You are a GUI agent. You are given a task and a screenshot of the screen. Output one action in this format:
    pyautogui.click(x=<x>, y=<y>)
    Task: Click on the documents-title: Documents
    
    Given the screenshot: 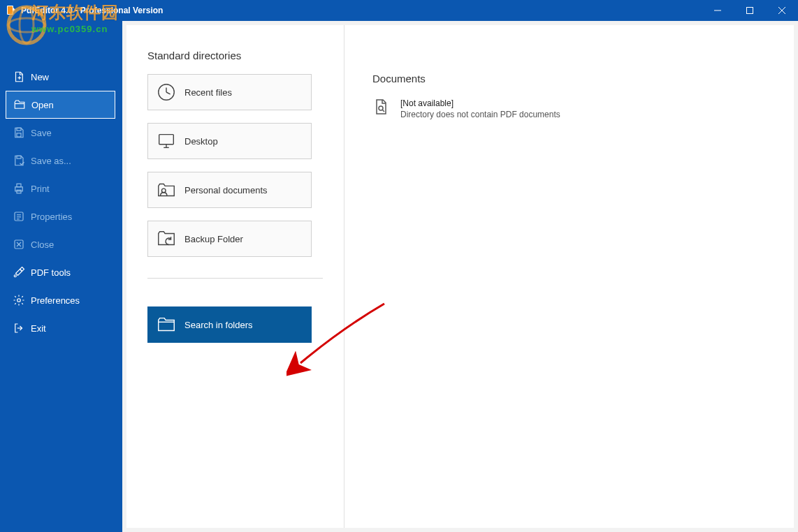 What is the action you would take?
    pyautogui.click(x=569, y=78)
    